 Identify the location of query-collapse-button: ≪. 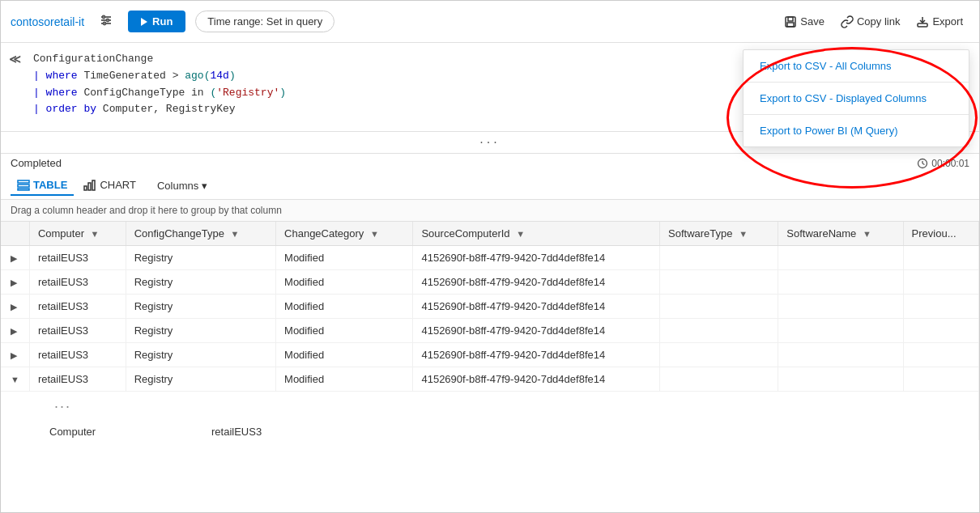
(15, 59).